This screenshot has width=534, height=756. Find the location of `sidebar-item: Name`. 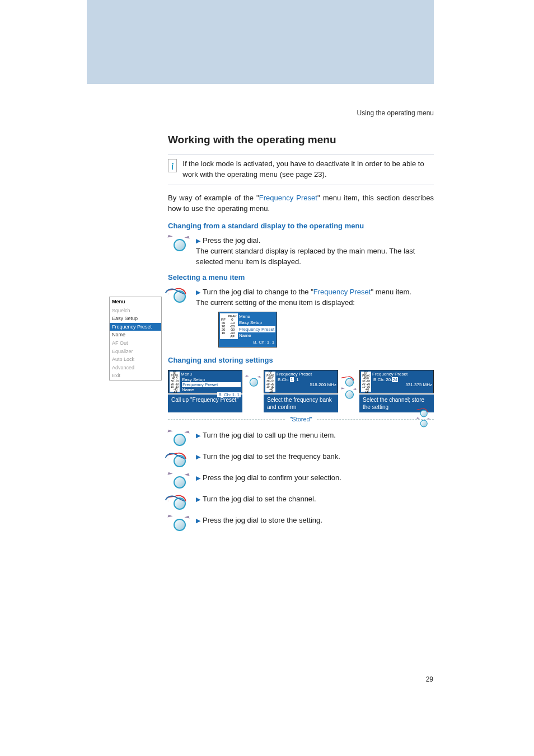

sidebar-item: Name is located at coordinates (135, 335).